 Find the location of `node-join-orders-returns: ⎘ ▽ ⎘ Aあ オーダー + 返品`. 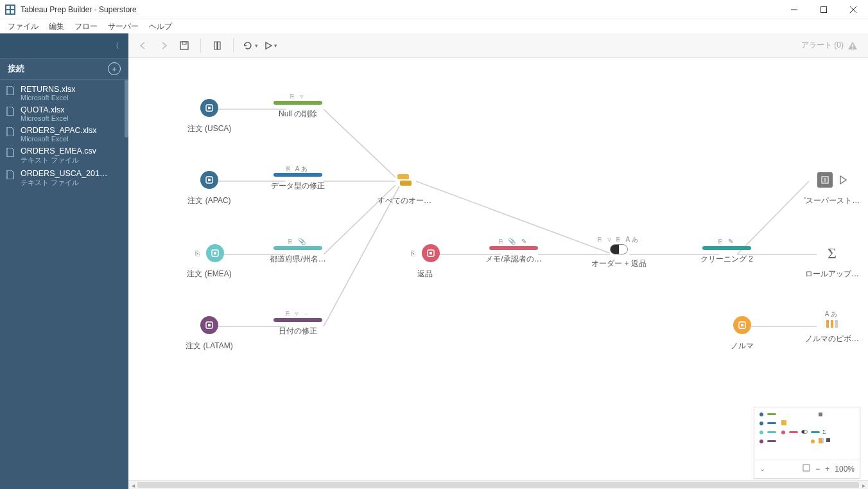

node-join-orders-returns: ⎘ ▽ ⎘ Aあ オーダー + 返品 is located at coordinates (619, 252).